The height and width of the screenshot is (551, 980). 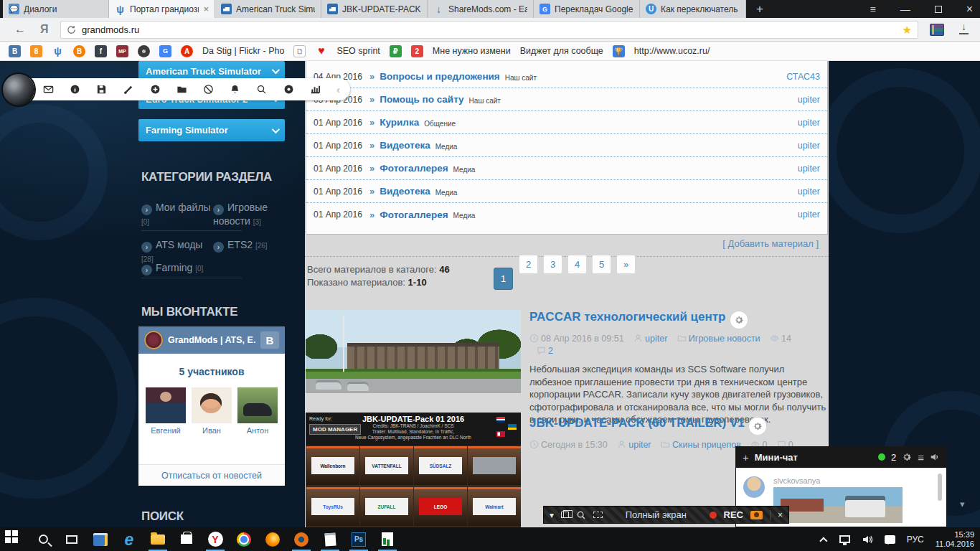 I want to click on member-name: Евгений, so click(x=166, y=430).